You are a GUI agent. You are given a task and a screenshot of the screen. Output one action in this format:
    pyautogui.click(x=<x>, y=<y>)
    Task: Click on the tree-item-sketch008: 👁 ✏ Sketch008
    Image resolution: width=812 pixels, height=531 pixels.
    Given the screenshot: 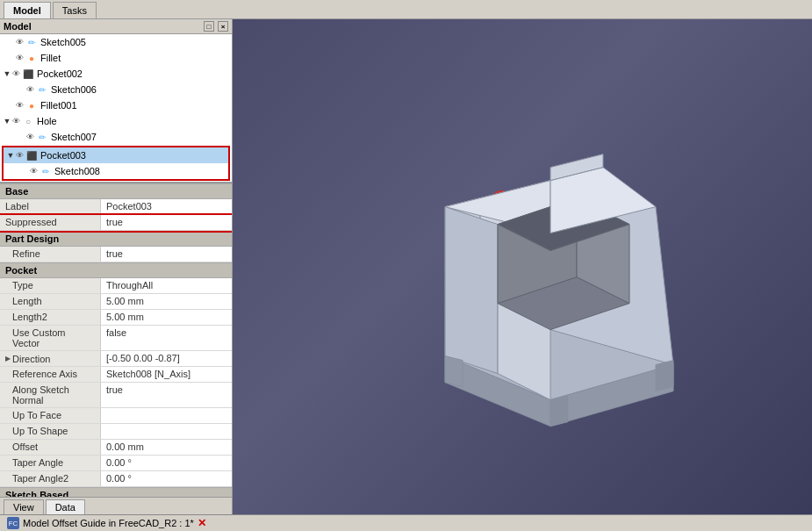 What is the action you would take?
    pyautogui.click(x=116, y=171)
    